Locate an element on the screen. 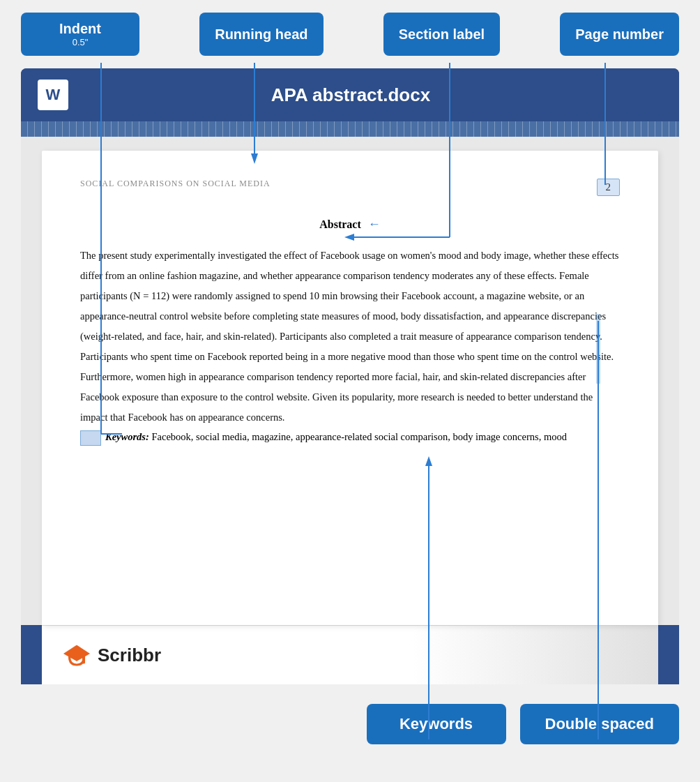 This screenshot has height=782, width=700. running-head-label: Running head is located at coordinates (261, 34).